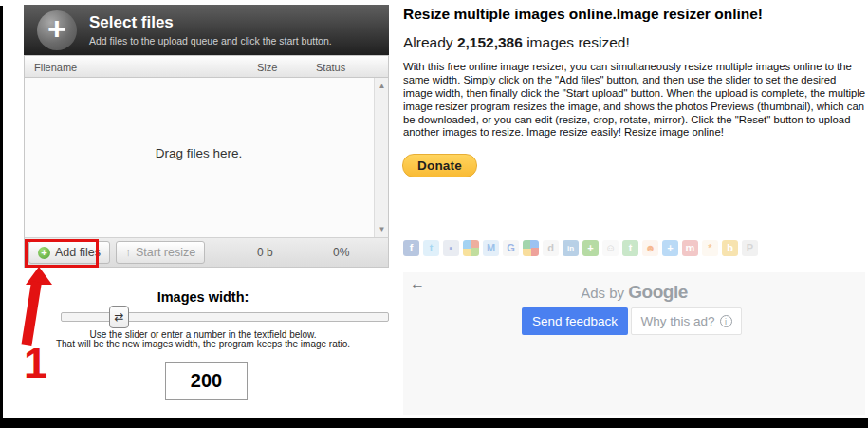 The height and width of the screenshot is (428, 868). What do you see at coordinates (2, 216) in the screenshot?
I see `left-border` at bounding box center [2, 216].